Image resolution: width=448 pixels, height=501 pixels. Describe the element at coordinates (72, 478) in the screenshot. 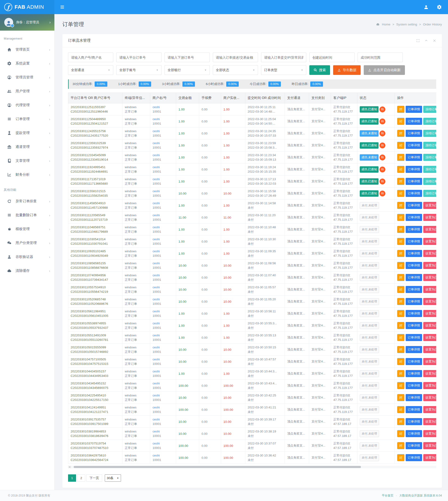

I see `page-button-1: 1` at that location.